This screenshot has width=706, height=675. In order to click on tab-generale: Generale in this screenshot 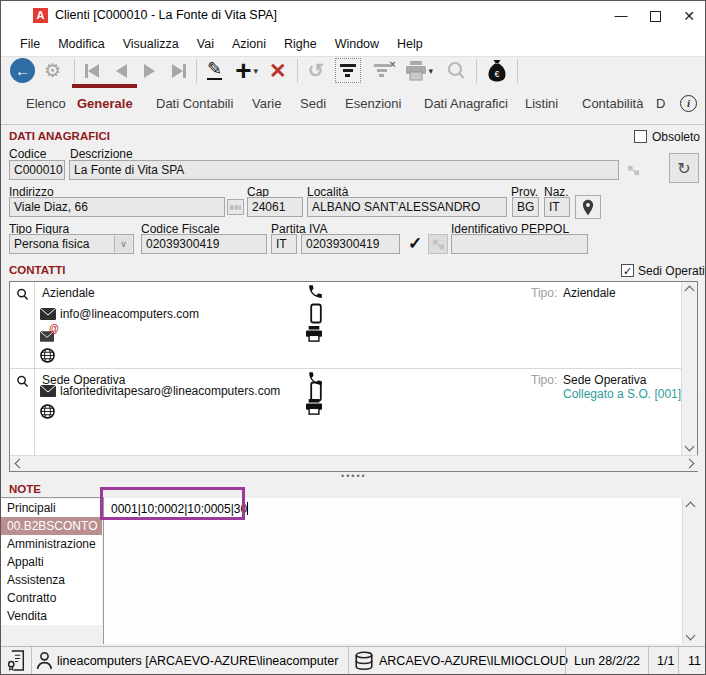, I will do `click(105, 104)`.